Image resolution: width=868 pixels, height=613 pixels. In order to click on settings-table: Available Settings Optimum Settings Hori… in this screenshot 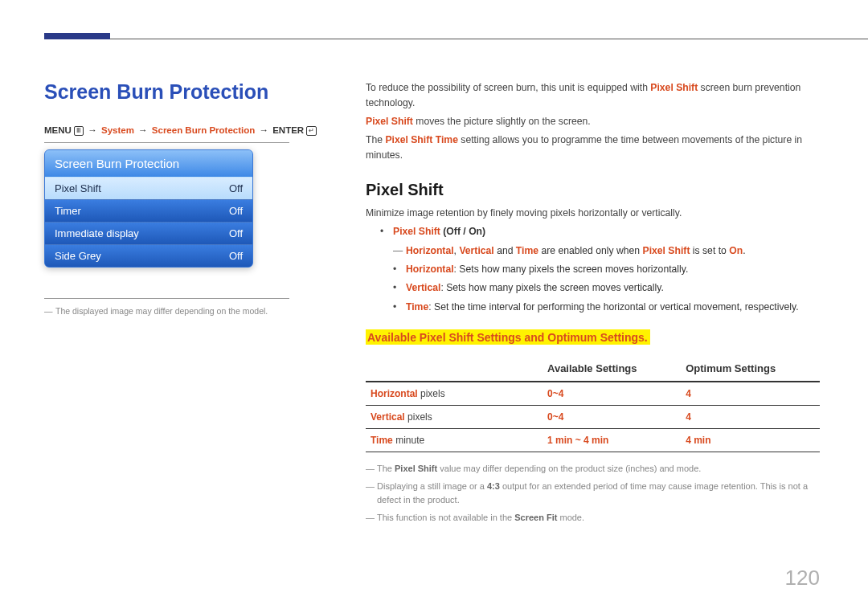, I will do `click(593, 405)`.